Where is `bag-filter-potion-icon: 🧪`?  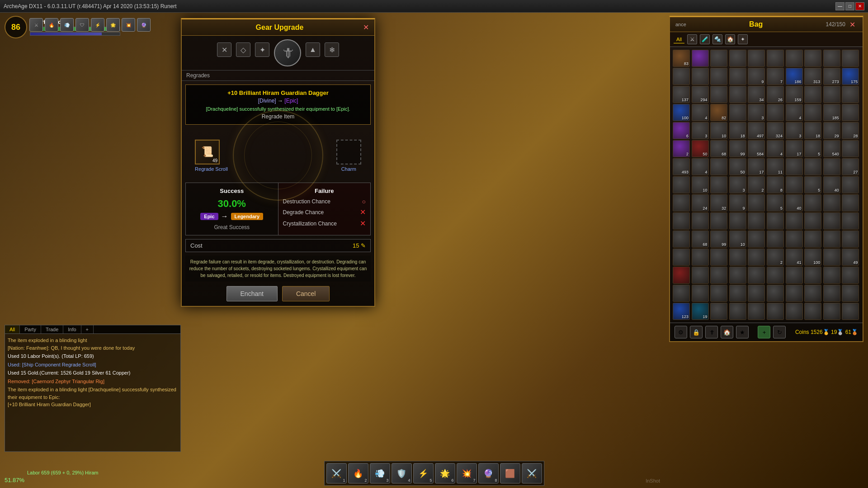 bag-filter-potion-icon: 🧪 is located at coordinates (705, 39).